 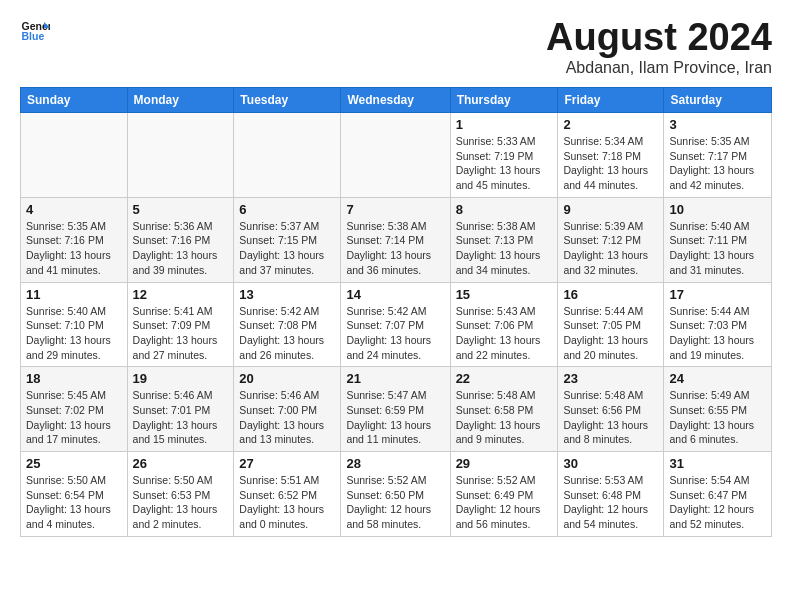 I want to click on day-cell-23: 23Sunrise: 5:48 AMSunset: 6:56 PMDayligh…, so click(x=611, y=410).